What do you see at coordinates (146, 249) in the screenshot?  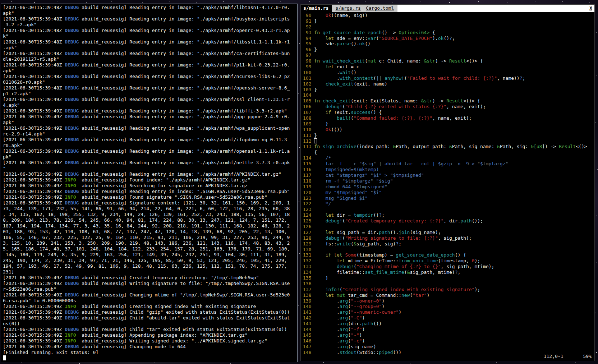 I see `text-segment: 5, 165, 186, 174, 48, 37, 101, 248, 104,…` at bounding box center [146, 249].